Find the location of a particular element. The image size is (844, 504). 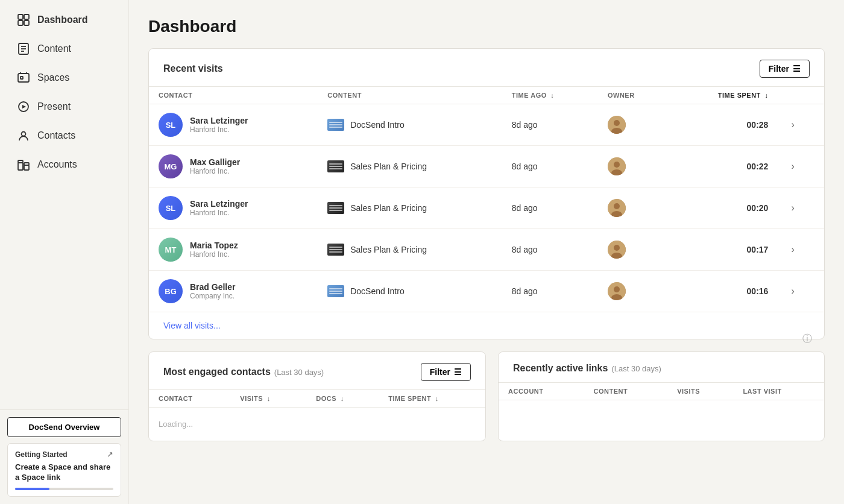

recently-active-title: Recently active links is located at coordinates (561, 368).